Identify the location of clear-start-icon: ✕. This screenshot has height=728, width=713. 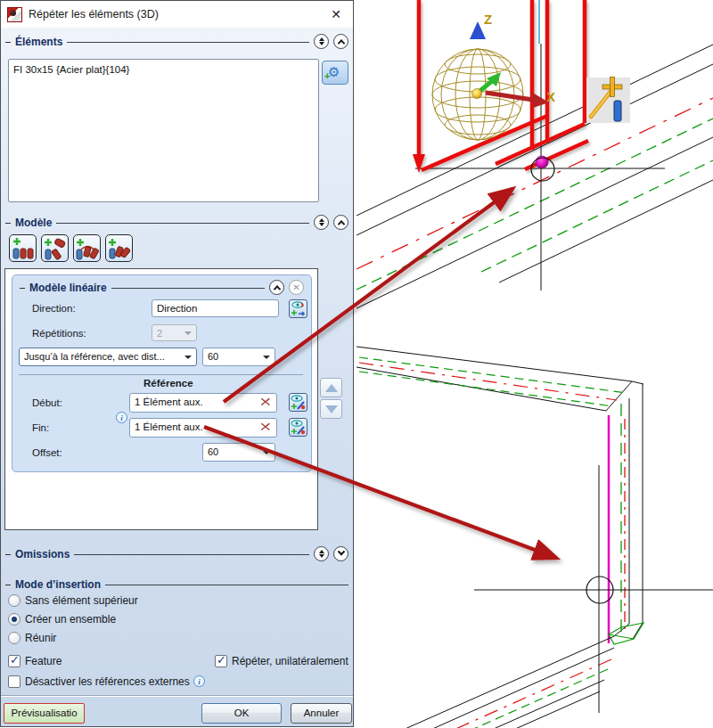
(266, 402).